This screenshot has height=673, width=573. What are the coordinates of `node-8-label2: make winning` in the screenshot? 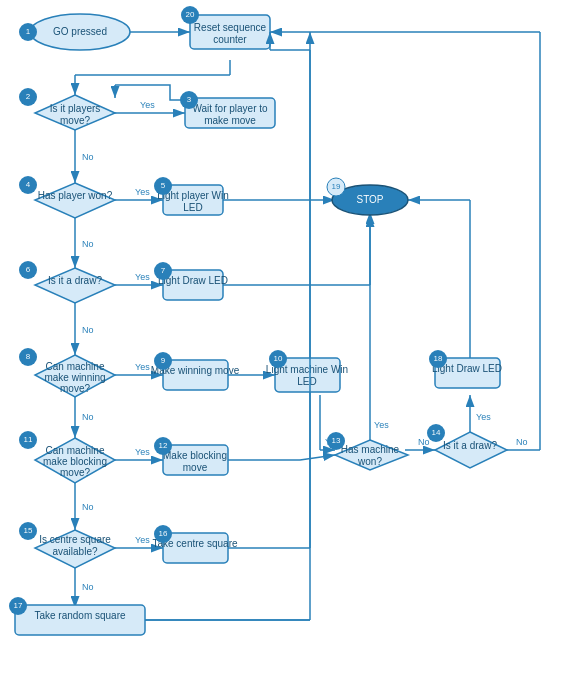 It's located at (74, 378).